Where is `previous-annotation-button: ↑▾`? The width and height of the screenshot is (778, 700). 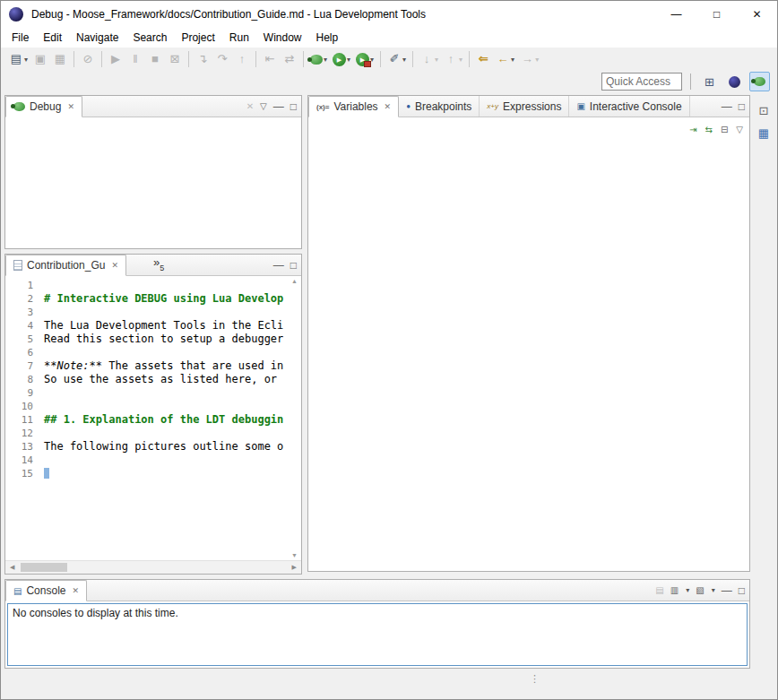
previous-annotation-button: ↑▾ is located at coordinates (454, 59).